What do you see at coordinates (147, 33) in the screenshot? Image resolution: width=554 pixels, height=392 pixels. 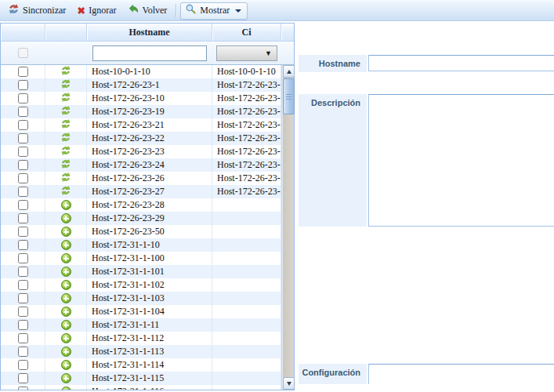 I see `grid-header: Hostname Ci` at bounding box center [147, 33].